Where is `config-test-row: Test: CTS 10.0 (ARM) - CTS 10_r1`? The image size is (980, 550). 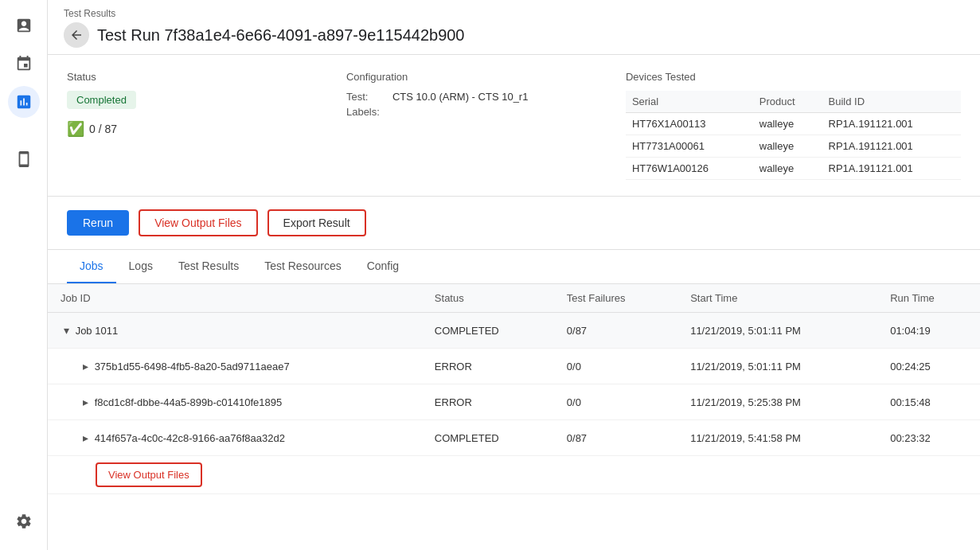 config-test-row: Test: CTS 10.0 (ARM) - CTS 10_r1 is located at coordinates (486, 97).